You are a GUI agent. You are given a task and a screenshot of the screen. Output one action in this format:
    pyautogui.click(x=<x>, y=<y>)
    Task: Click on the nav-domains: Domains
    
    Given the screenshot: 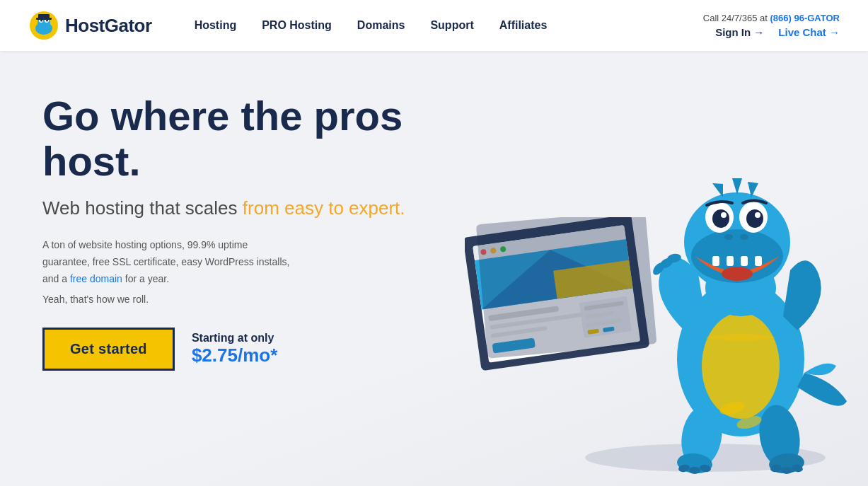 What is the action you would take?
    pyautogui.click(x=381, y=25)
    